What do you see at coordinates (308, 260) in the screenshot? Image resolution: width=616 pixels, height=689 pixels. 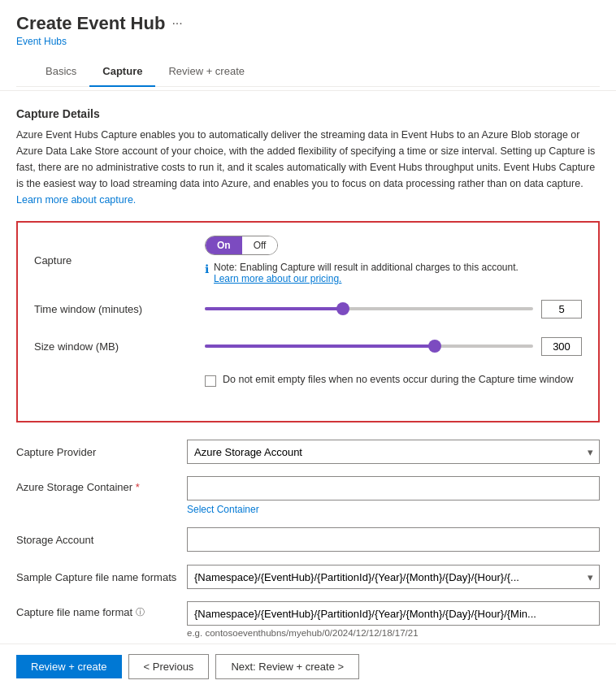 I see `capture-toggle-row: Capture On Off ℹ Note: Enabling Capture …` at bounding box center [308, 260].